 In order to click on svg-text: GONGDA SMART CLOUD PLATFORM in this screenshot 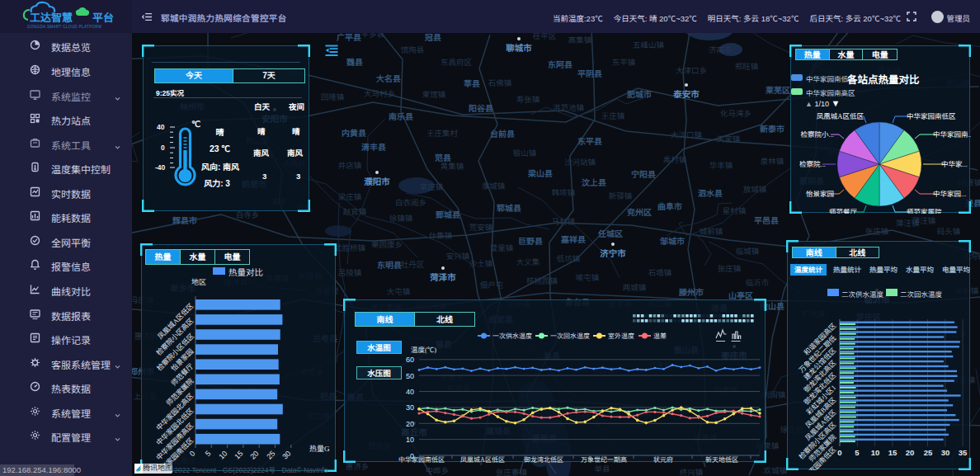, I will do `click(64, 26)`.